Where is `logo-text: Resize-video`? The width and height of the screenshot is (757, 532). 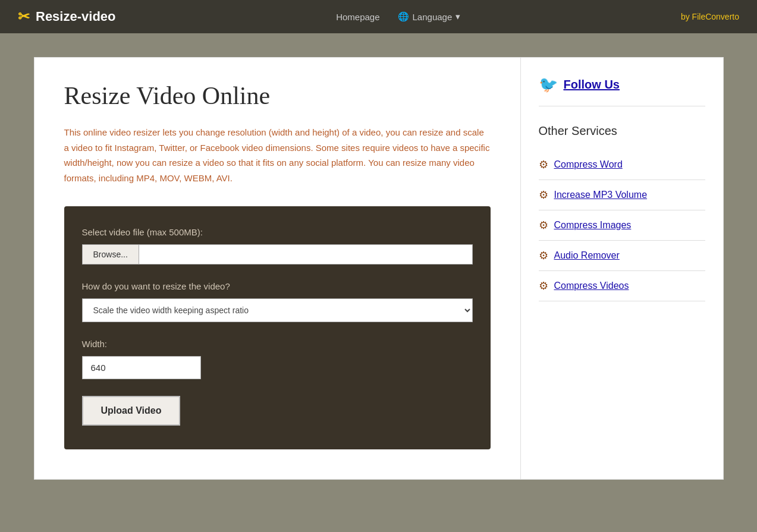
logo-text: Resize-video is located at coordinates (76, 17).